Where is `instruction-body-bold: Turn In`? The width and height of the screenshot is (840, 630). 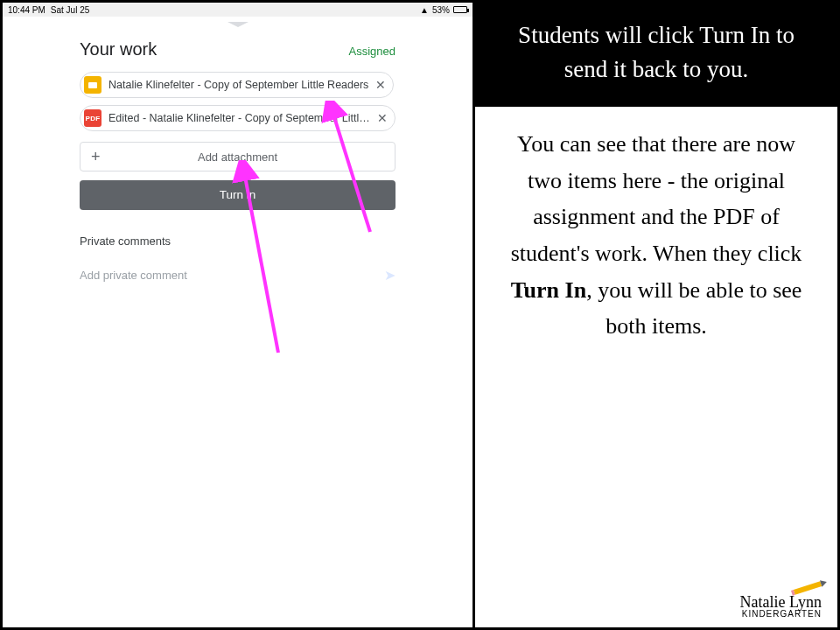
instruction-body-bold: Turn In is located at coordinates (550, 290).